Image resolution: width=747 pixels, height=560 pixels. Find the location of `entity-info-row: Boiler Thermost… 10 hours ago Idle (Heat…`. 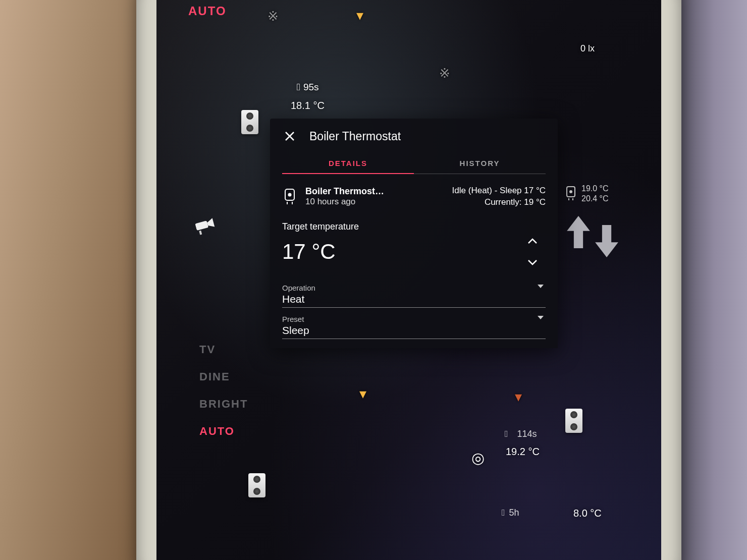

entity-info-row: Boiler Thermost… 10 hours ago Idle (Heat… is located at coordinates (414, 193).